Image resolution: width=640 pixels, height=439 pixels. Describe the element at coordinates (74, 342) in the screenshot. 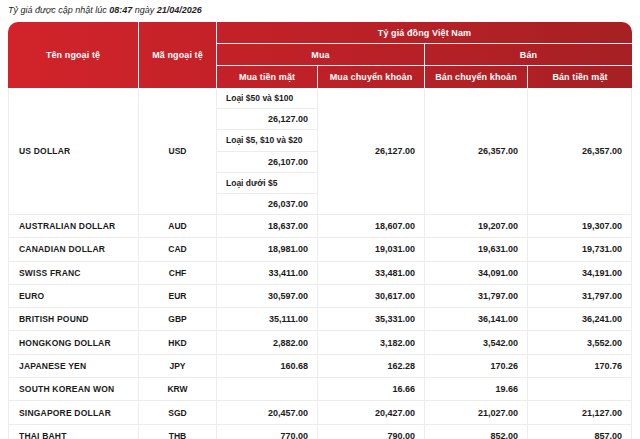

I see `currency-name: HONGKONG DOLLAR` at that location.